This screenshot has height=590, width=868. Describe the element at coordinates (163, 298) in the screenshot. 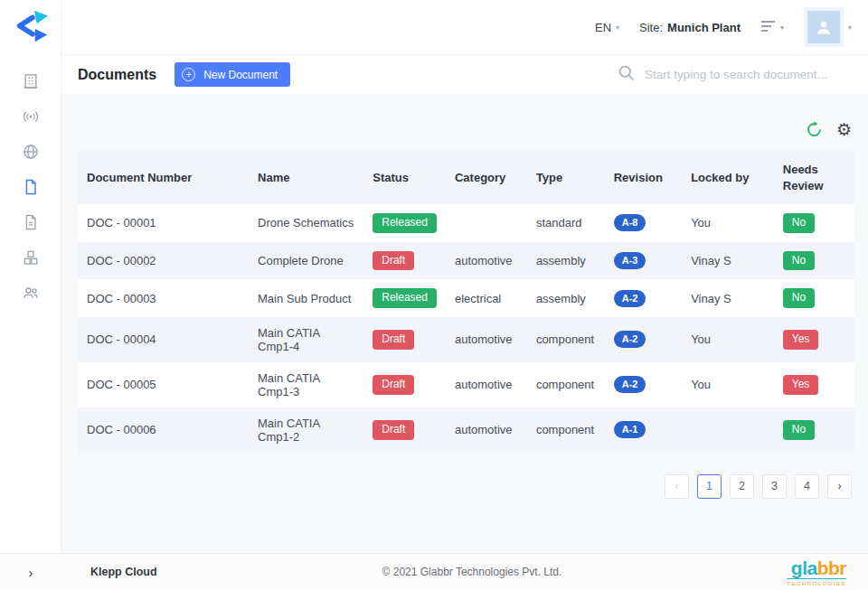

I see `cell-document-number: DOC - 00003` at that location.